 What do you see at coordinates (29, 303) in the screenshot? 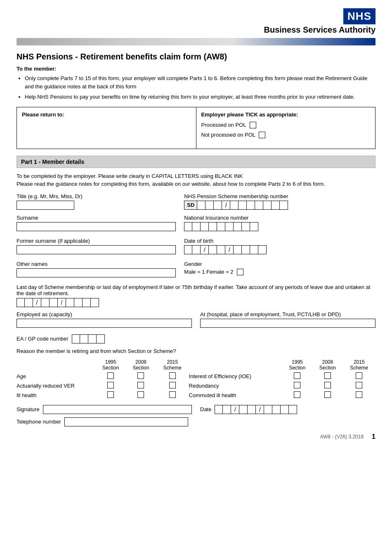
I see `ld-d2` at bounding box center [29, 303].